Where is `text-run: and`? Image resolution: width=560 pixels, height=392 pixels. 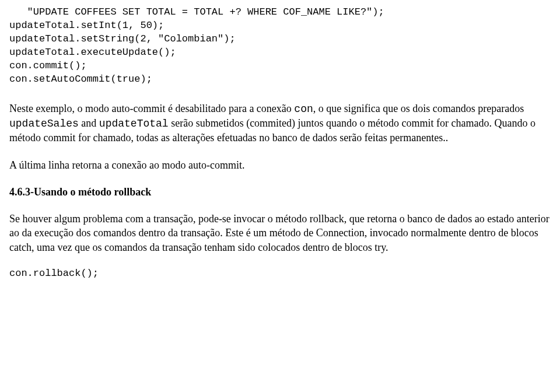 text-run: and is located at coordinates (89, 123).